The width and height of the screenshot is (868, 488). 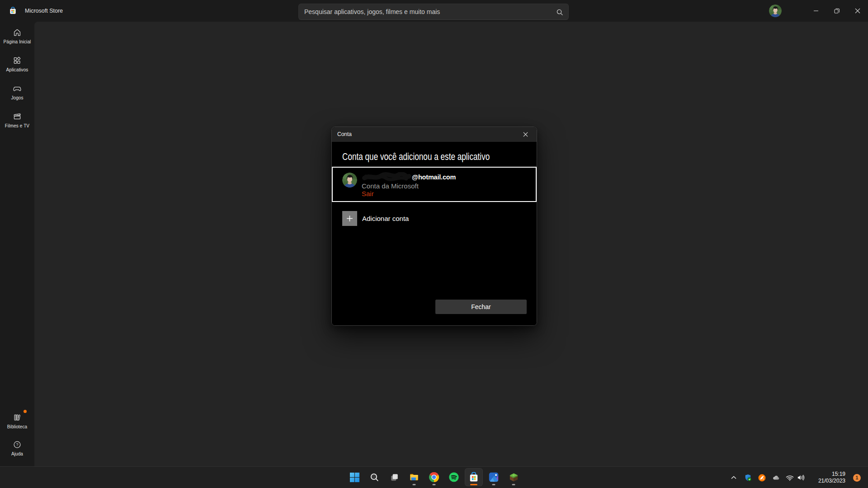 What do you see at coordinates (434, 184) in the screenshot?
I see `account-list-item: @hotmail.com Conta da Microsoft Sair` at bounding box center [434, 184].